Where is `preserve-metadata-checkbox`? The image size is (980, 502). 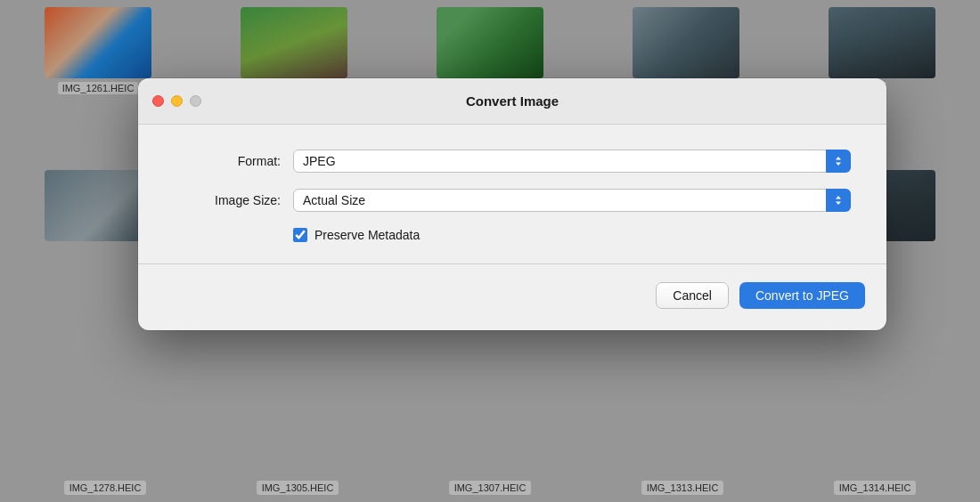 preserve-metadata-checkbox is located at coordinates (300, 235).